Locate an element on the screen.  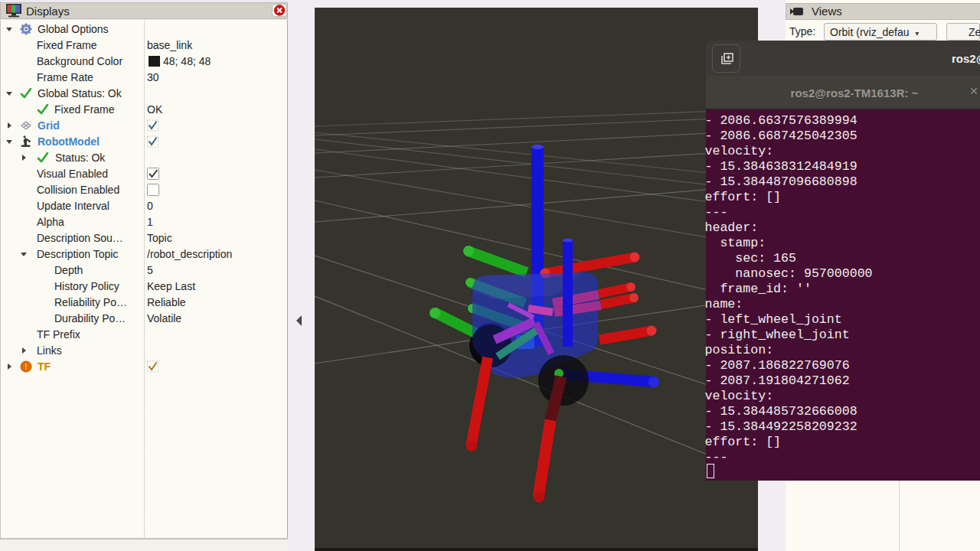
svg-text: OK is located at coordinates (155, 109).